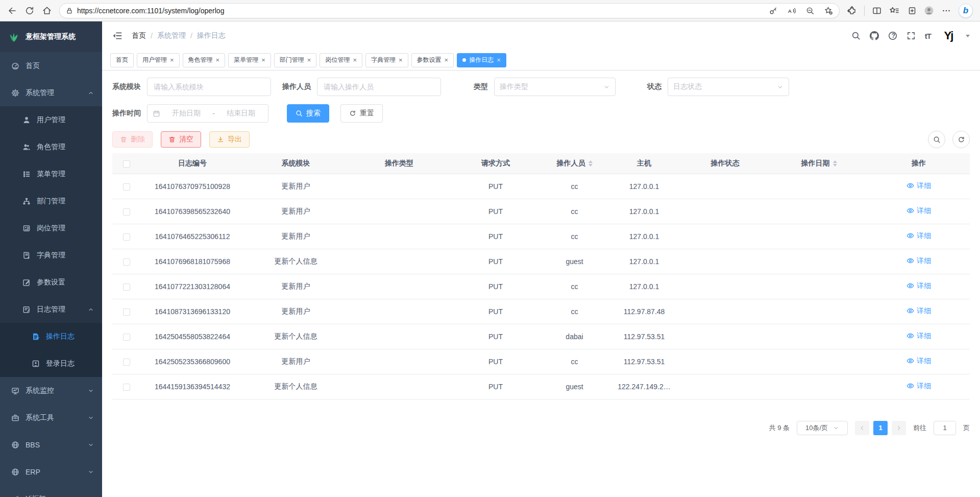 This screenshot has height=497, width=980. I want to click on tab: 参数设置×, so click(433, 60).